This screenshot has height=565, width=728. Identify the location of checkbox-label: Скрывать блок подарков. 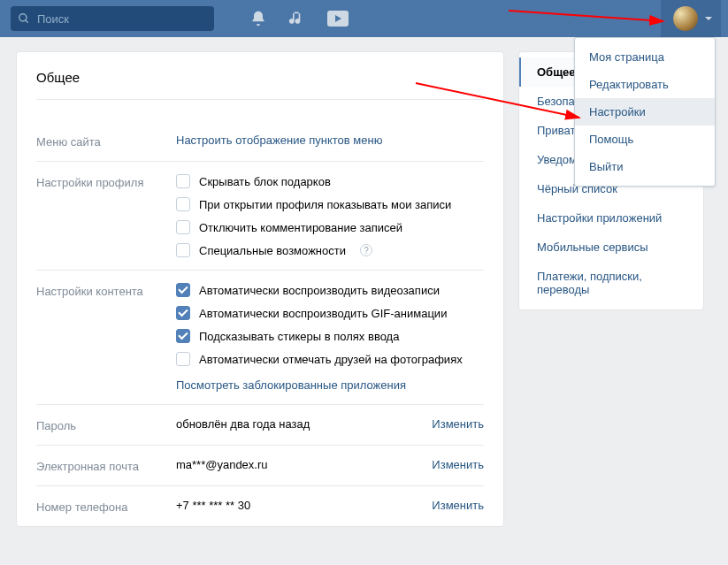
(265, 182).